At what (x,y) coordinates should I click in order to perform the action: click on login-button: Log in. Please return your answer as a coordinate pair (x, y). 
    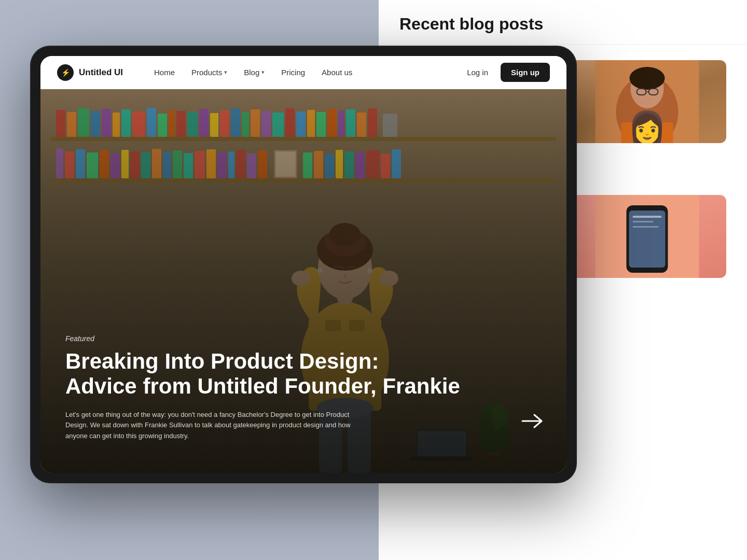
    Looking at the image, I should click on (477, 73).